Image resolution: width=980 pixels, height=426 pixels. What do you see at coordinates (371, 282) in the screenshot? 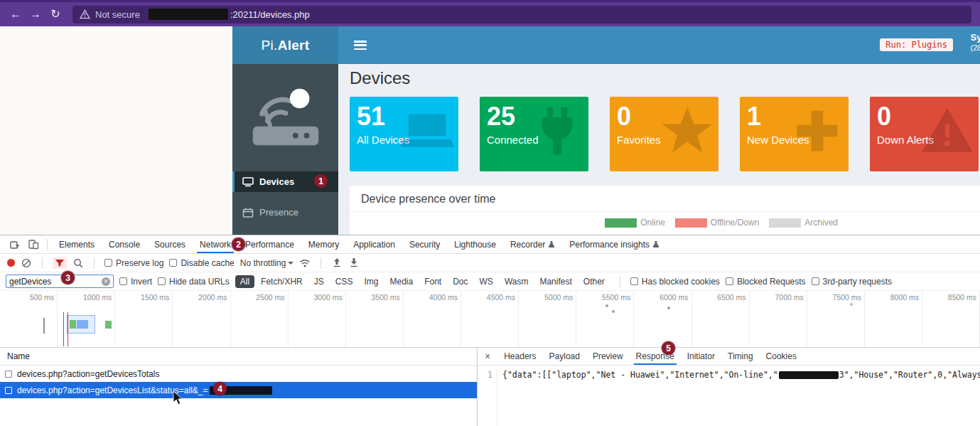
I see `filter-chip-img: Img` at bounding box center [371, 282].